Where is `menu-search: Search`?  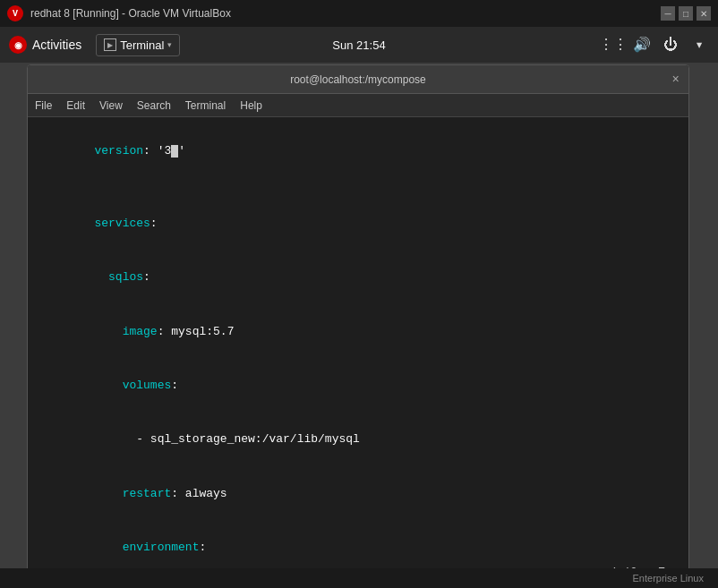 menu-search: Search is located at coordinates (154, 106).